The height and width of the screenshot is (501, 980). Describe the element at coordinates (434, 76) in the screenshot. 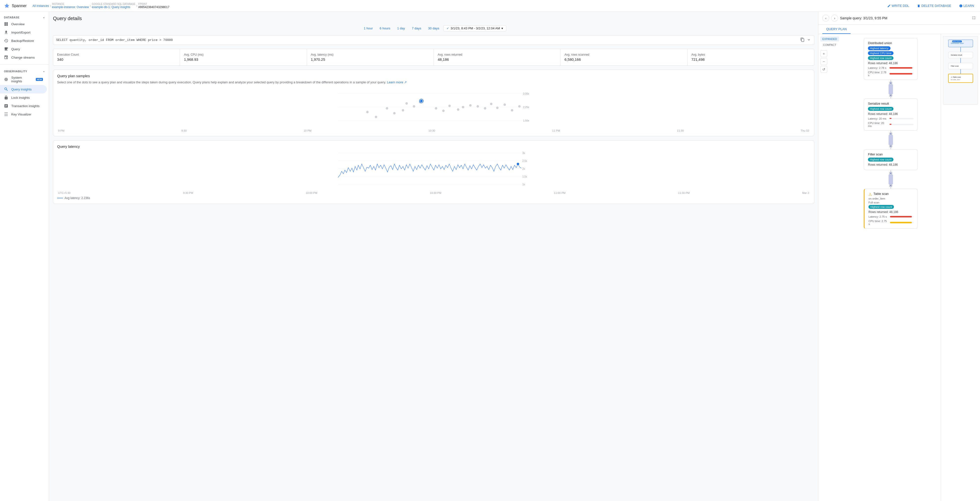

I see `query-plan-title: Query plan samples` at that location.